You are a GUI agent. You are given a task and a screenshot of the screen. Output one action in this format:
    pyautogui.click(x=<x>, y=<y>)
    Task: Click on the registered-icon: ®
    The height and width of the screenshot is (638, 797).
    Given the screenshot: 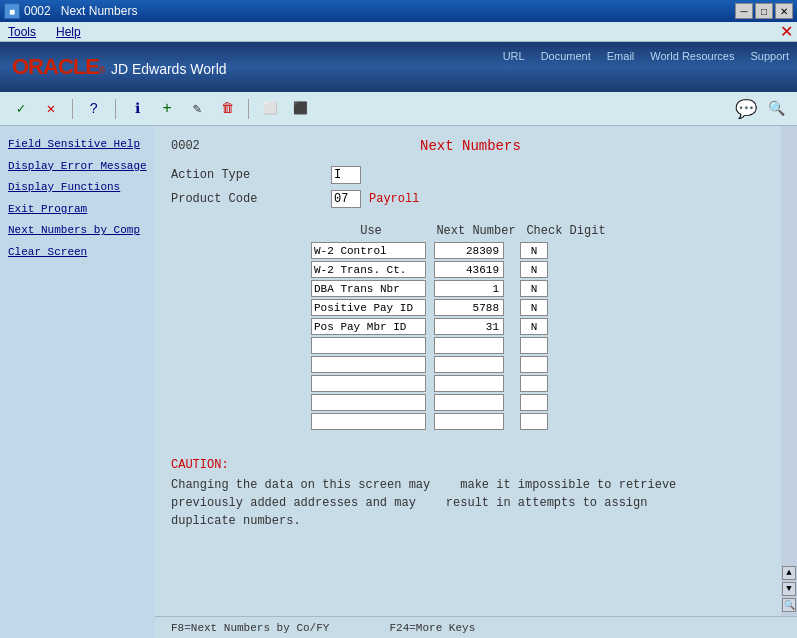 What is the action you would take?
    pyautogui.click(x=102, y=72)
    